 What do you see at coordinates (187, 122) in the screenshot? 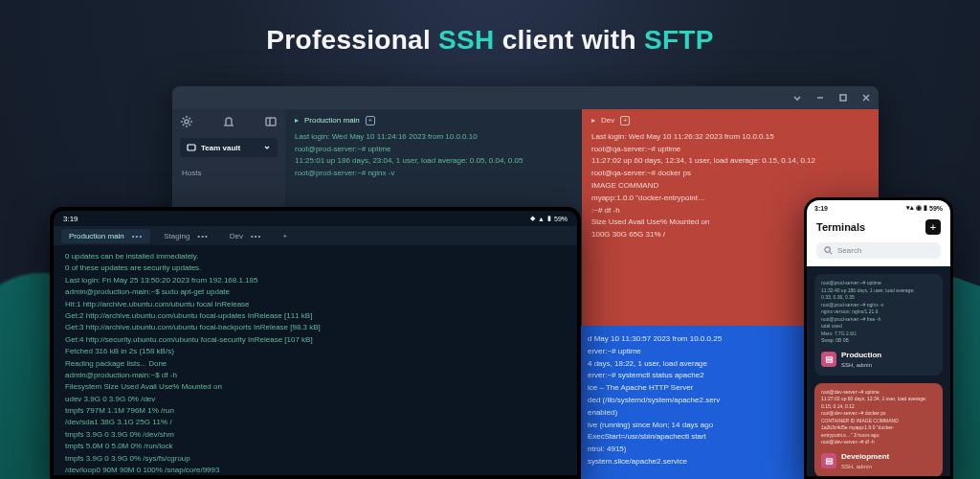
I see `settings-icon` at bounding box center [187, 122].